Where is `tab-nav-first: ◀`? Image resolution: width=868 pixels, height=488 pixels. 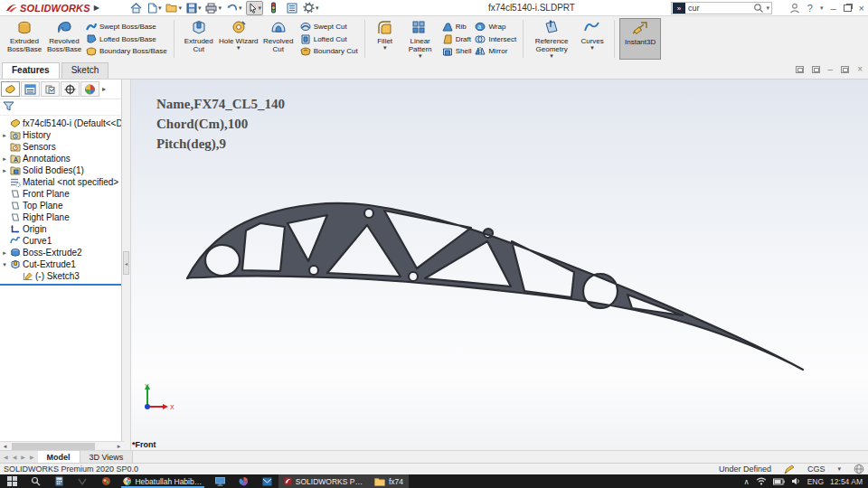
tab-nav-first: ◀ is located at coordinates (5, 457).